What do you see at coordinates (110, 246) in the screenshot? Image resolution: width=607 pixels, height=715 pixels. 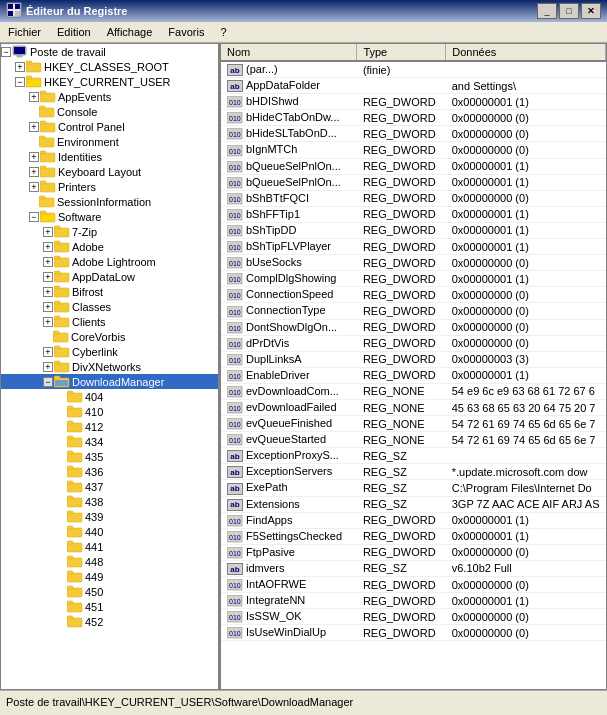 I see `tree-item-adobe: + Adobe` at bounding box center [110, 246].